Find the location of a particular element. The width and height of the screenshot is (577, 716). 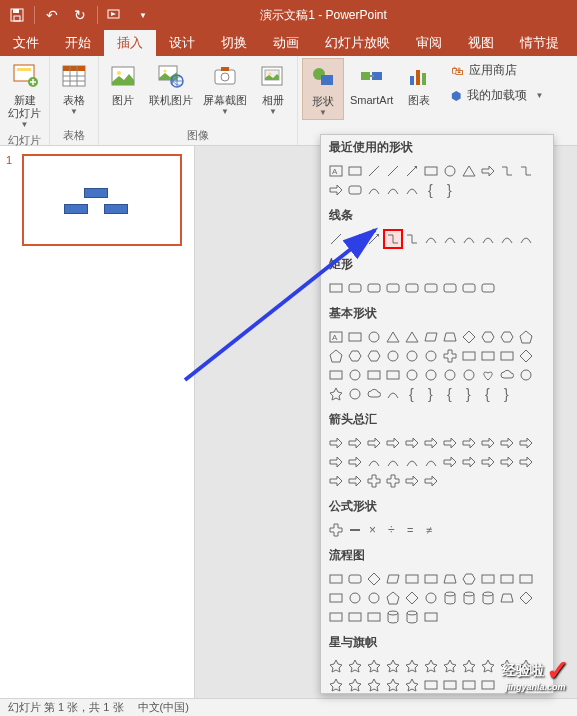

redo-icon: ↻ is located at coordinates (80, 15).